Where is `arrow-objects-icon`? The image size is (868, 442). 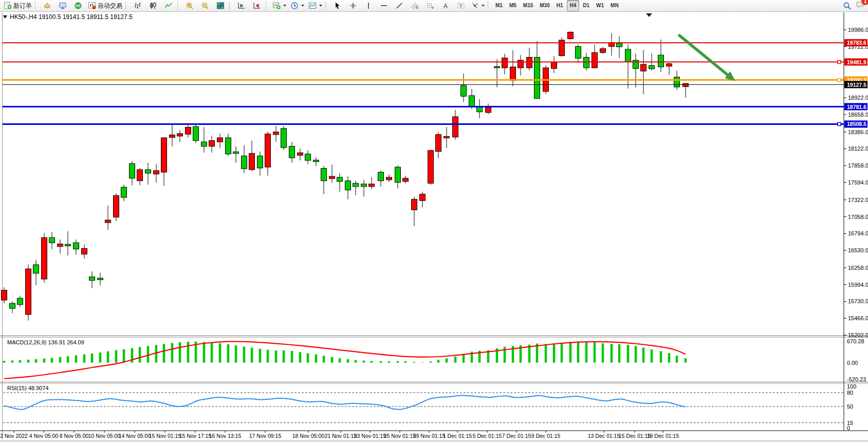
arrow-objects-icon is located at coordinates (475, 6).